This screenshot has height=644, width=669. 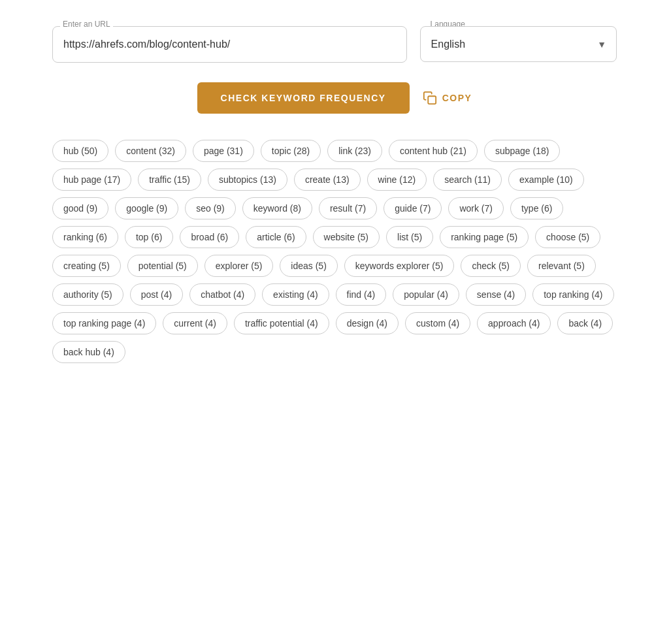 I want to click on tag-item: keywords explorer (5), so click(x=400, y=266).